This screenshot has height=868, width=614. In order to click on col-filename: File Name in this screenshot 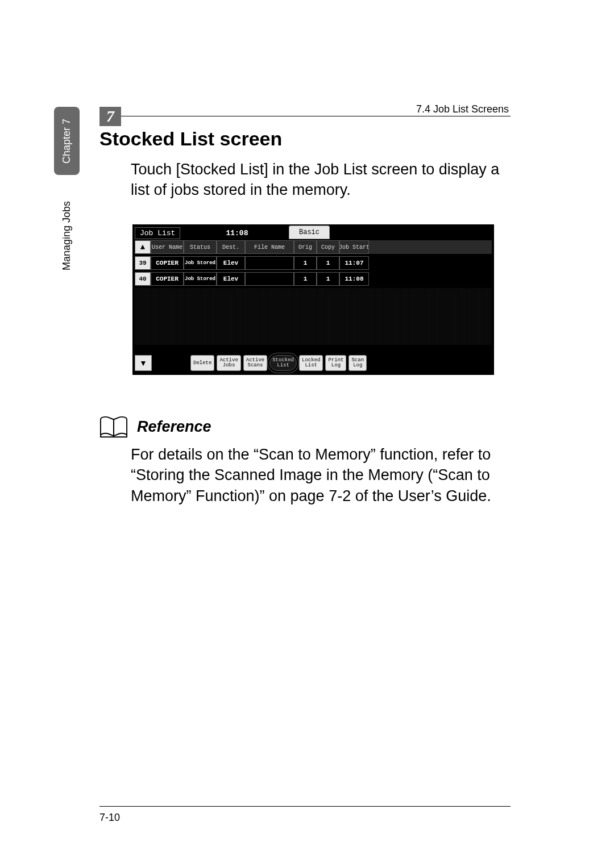, I will do `click(269, 247)`.